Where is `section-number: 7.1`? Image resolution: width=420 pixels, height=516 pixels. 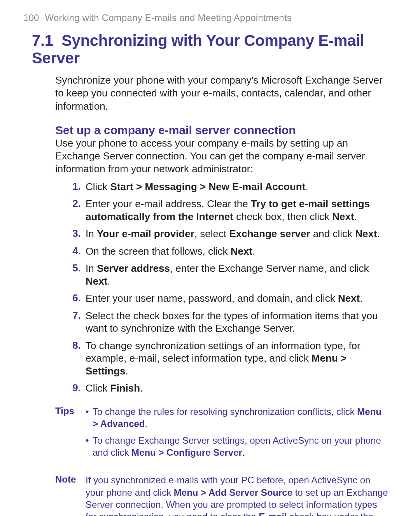
section-number: 7.1 is located at coordinates (43, 40).